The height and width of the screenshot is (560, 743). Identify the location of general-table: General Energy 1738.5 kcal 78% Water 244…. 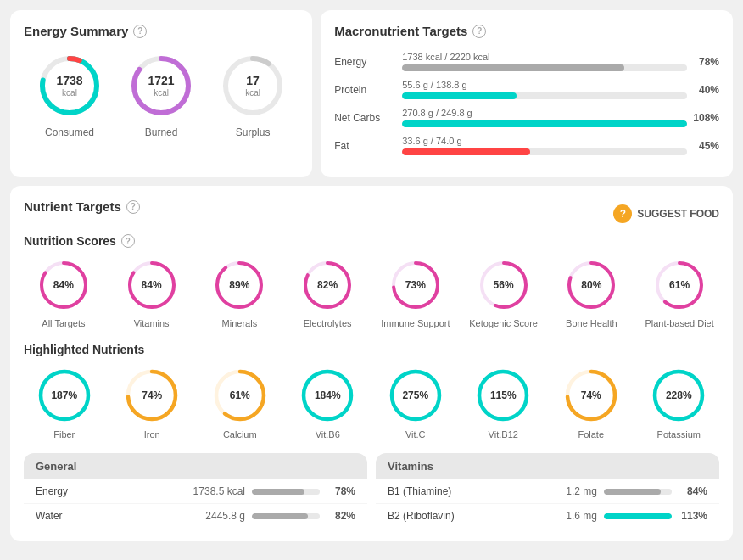
(195, 490).